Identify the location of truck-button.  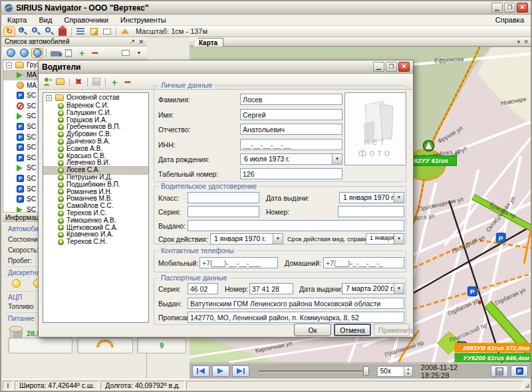
(55, 53).